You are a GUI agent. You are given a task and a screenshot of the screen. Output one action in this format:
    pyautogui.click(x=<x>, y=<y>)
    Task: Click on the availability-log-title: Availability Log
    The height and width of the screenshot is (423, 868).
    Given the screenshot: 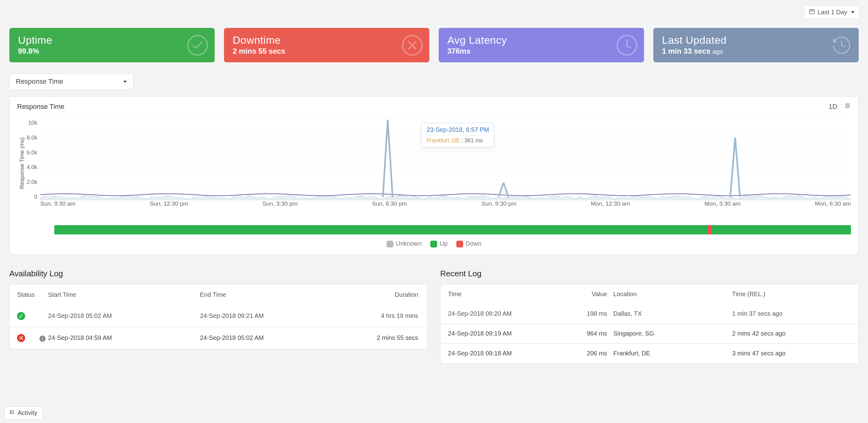 What is the action you would take?
    pyautogui.click(x=219, y=273)
    